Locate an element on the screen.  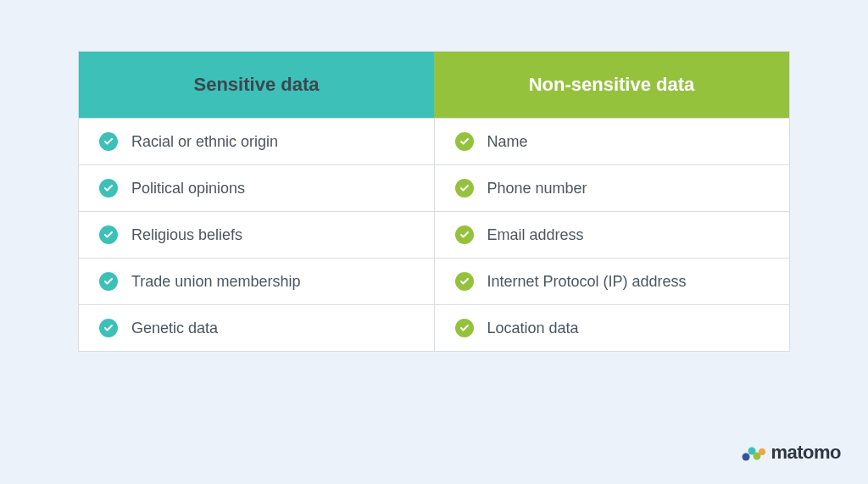
nonsensitive-cell: Name is located at coordinates (612, 142).